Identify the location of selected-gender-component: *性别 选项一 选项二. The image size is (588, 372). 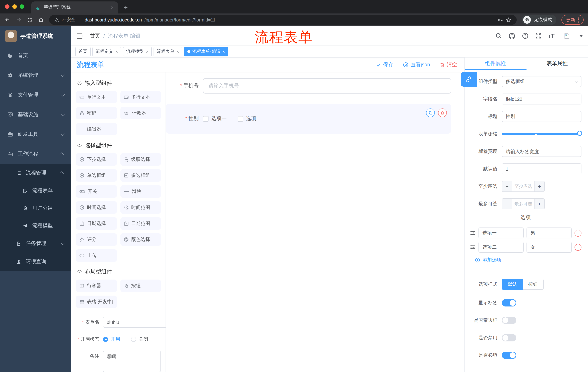
(309, 119).